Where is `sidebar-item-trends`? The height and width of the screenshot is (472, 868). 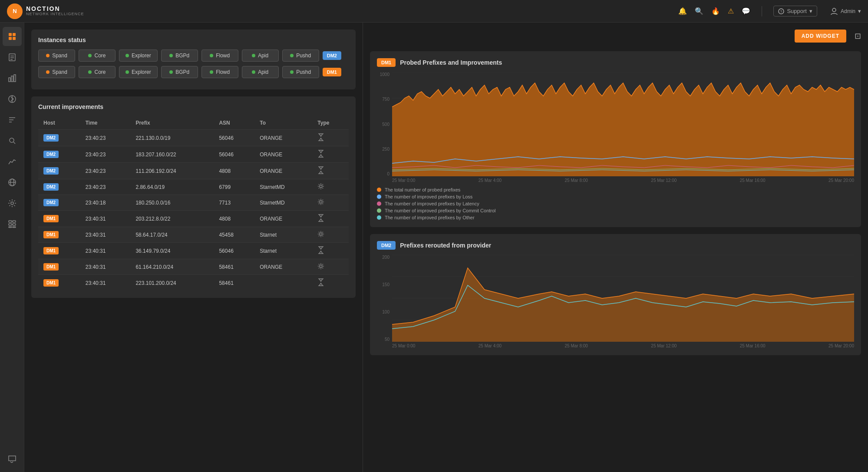
sidebar-item-trends is located at coordinates (12, 162).